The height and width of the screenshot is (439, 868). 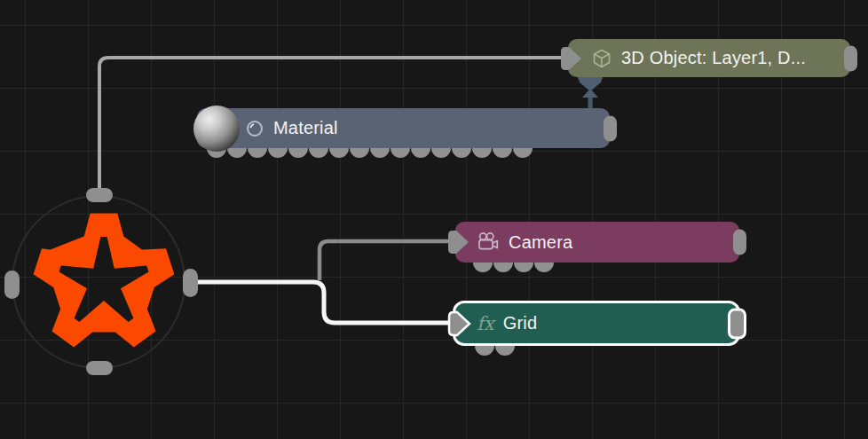 I want to click on node-label: 3D Object: Layer1, D..., so click(x=714, y=59).